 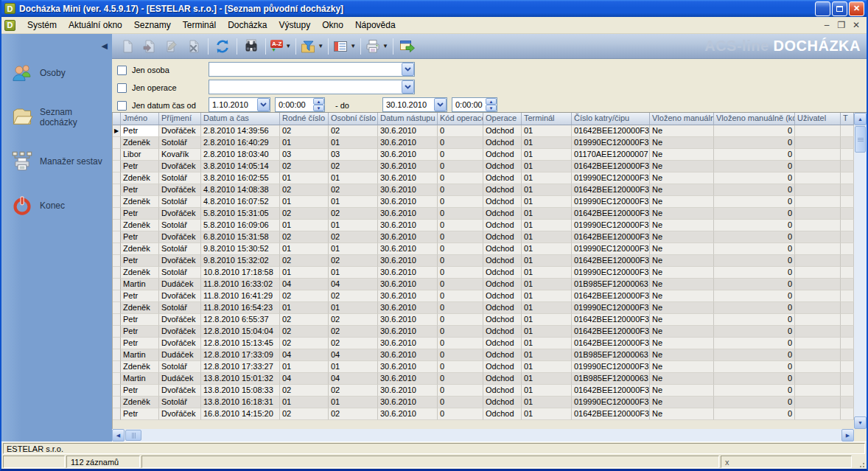 What do you see at coordinates (354, 285) in the screenshot?
I see `cell-osobni-cislo: 04` at bounding box center [354, 285].